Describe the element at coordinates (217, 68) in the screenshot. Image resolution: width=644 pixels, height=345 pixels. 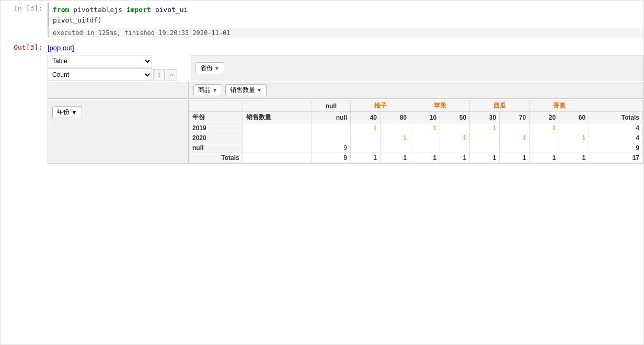
I see `col-field-shengfen-arrow: ▼` at that location.